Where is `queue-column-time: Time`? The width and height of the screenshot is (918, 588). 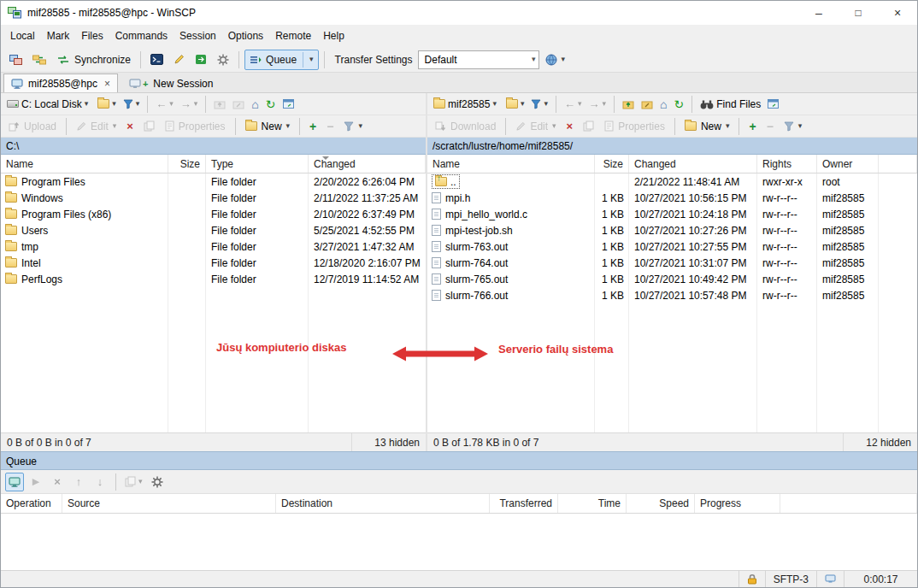 queue-column-time: Time is located at coordinates (592, 503).